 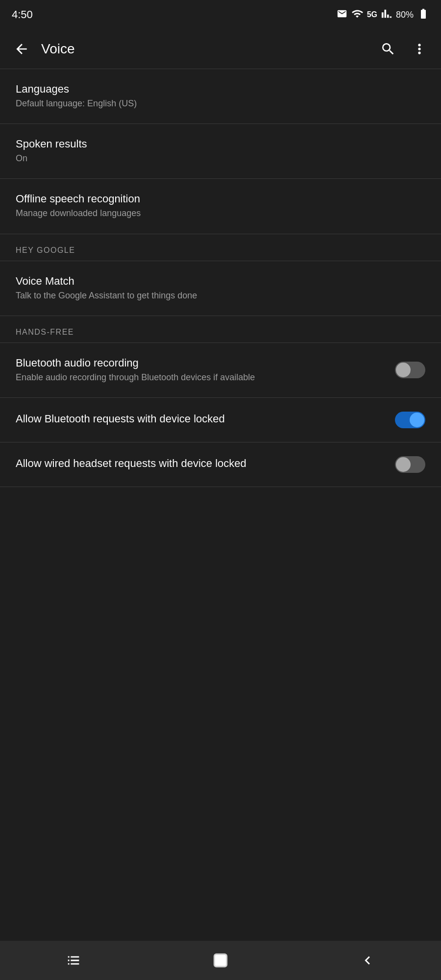 What do you see at coordinates (201, 363) in the screenshot?
I see `bluetooth-audio-title: Bluetooth audio recording` at bounding box center [201, 363].